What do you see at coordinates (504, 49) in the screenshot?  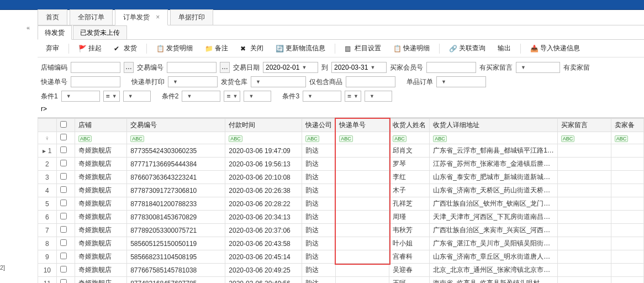 I see `export-button: 输出` at bounding box center [504, 49].